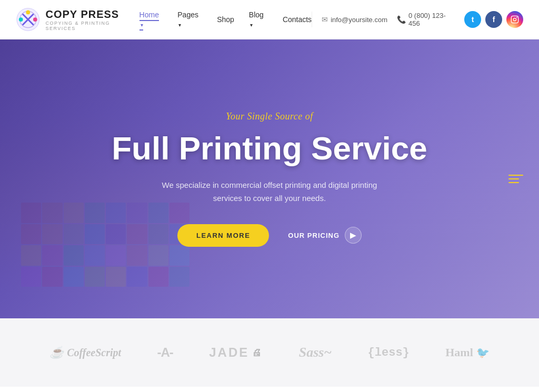  What do you see at coordinates (297, 19) in the screenshot?
I see `nav-item-contacts: Contacts` at bounding box center [297, 19].